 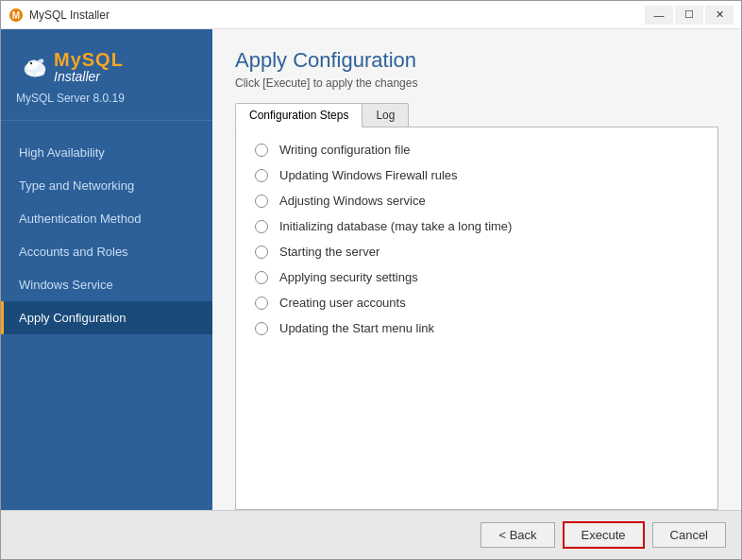 I want to click on mysql-logo: MySQL Installer, so click(x=107, y=67).